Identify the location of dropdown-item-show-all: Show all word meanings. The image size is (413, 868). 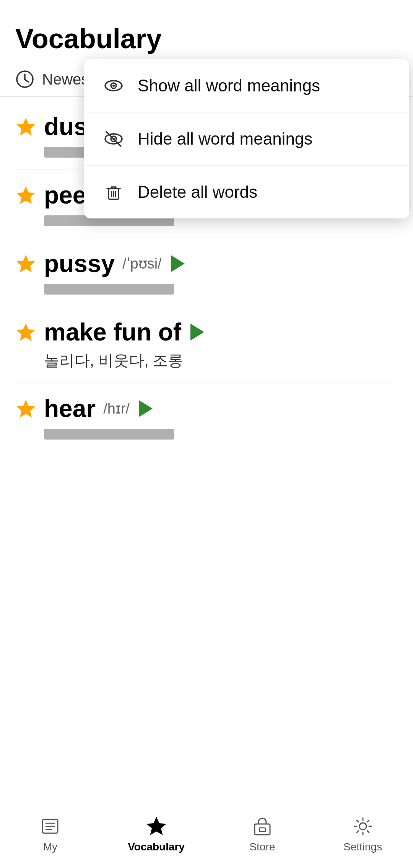
(247, 86).